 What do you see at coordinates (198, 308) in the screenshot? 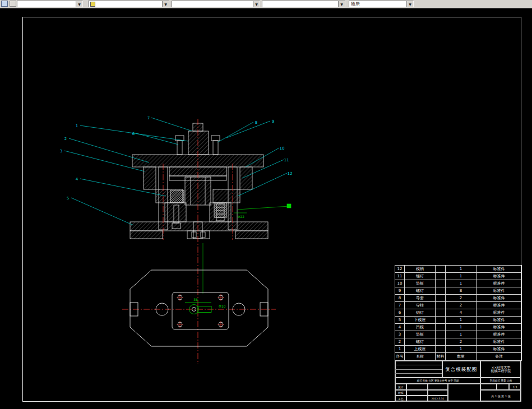
I see `workpiece-outline` at bounding box center [198, 308].